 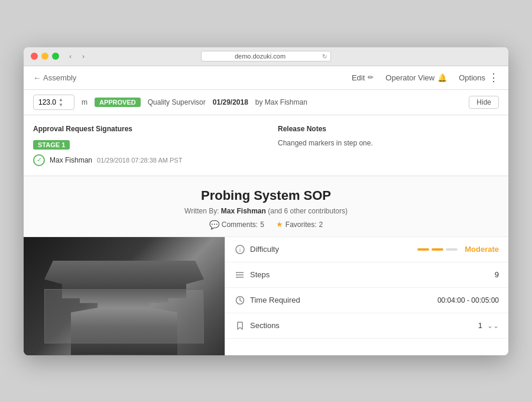 What do you see at coordinates (37, 78) in the screenshot?
I see `back-arrow-icon: ←` at bounding box center [37, 78].